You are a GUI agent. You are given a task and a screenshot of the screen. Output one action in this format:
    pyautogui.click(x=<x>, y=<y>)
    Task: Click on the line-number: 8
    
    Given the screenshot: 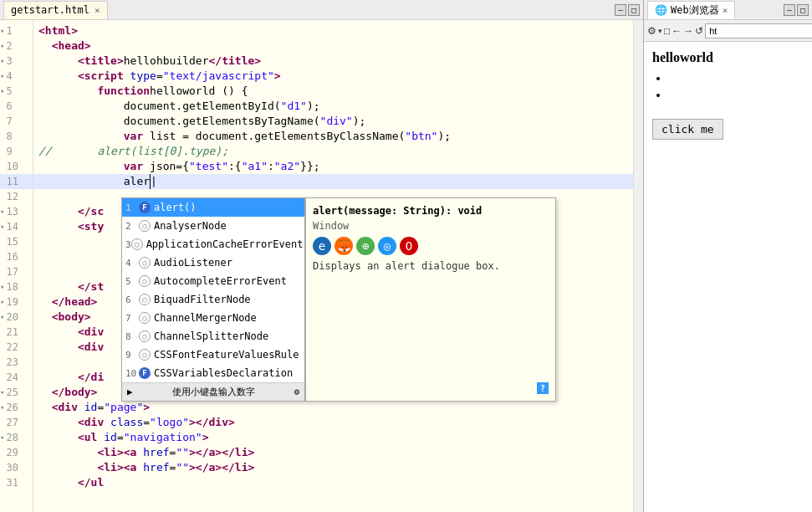 What is the action you would take?
    pyautogui.click(x=17, y=136)
    